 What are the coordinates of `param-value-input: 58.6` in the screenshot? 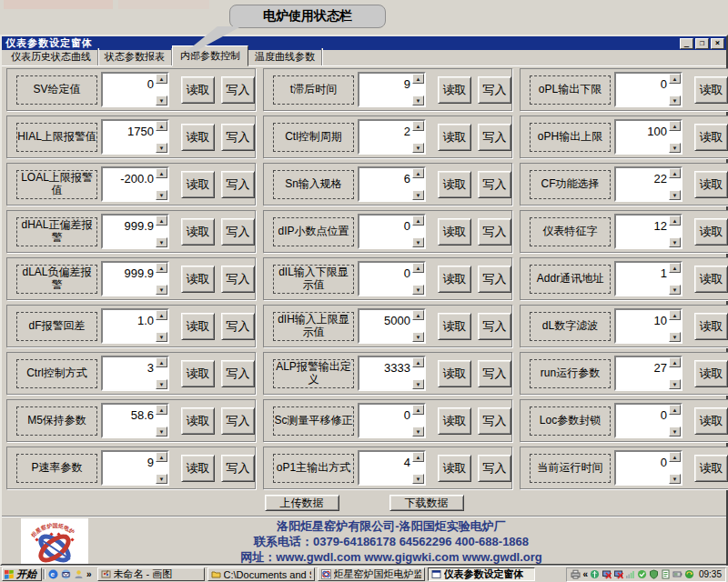 It's located at (129, 420).